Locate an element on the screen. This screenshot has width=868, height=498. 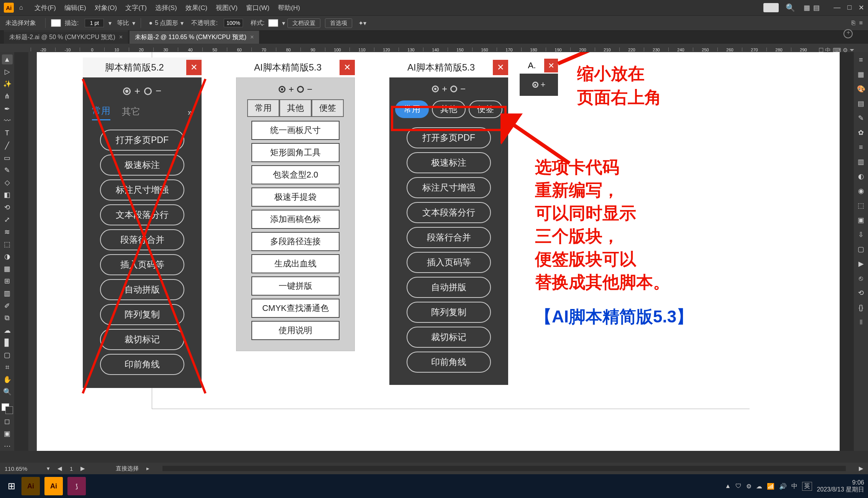
menu-object: 对象(O) is located at coordinates (106, 8).